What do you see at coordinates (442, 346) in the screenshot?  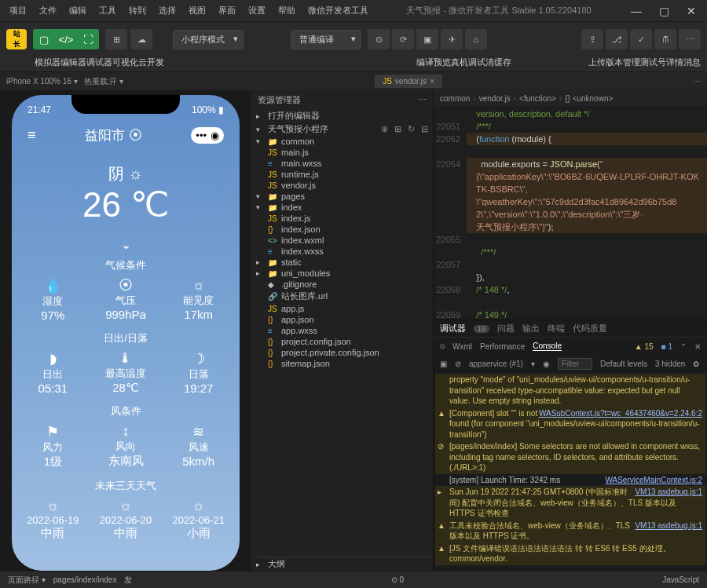 I see `ban-icon: ⦸` at bounding box center [442, 346].